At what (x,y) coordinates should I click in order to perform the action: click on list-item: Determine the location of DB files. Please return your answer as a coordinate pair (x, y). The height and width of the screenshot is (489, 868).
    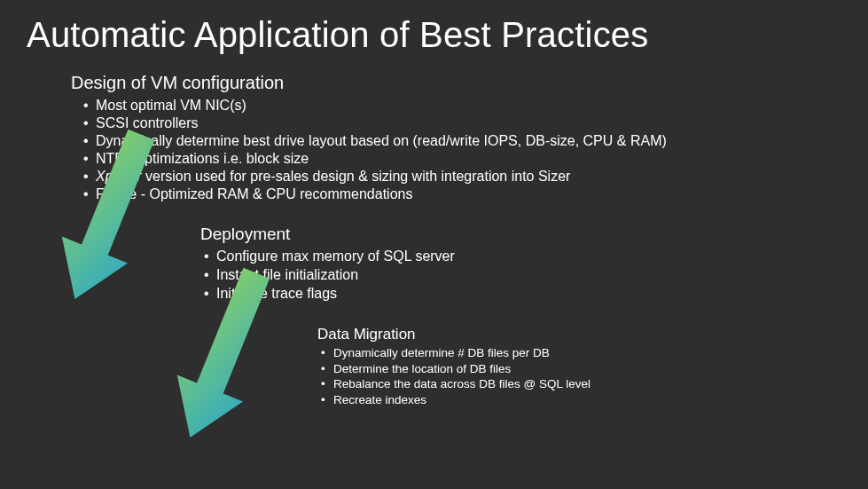
    Looking at the image, I should click on (587, 369).